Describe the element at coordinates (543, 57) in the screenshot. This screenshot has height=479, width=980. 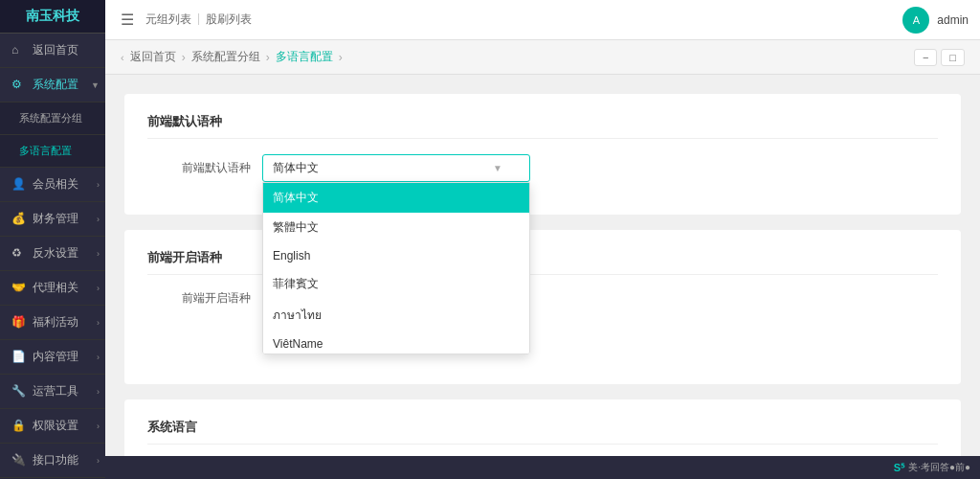
I see `breadcrumb: ‹ 返回首页 › 系统配置分组 › 多语言配置 › − □` at that location.